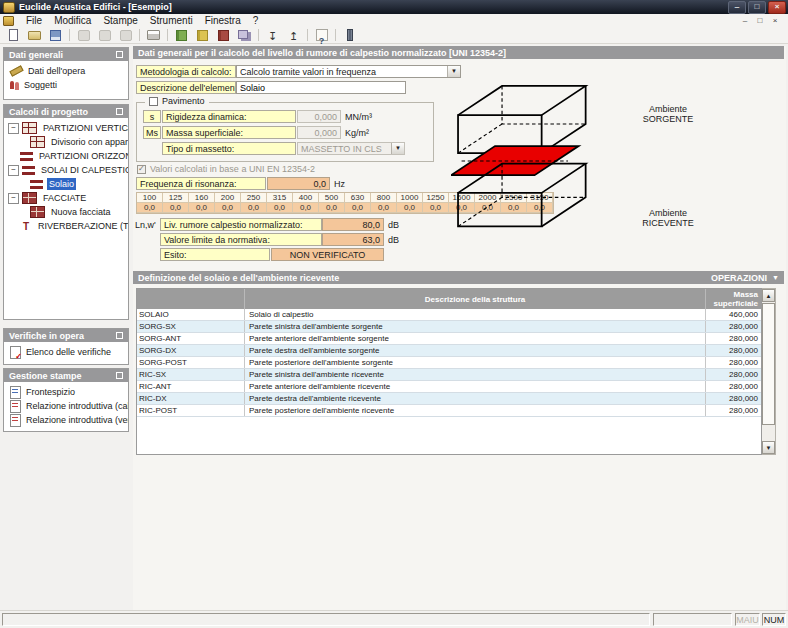 Image resolution: width=788 pixels, height=628 pixels. I want to click on sidebar-item-elenco-verifiche: Elenco delle verifiche, so click(66, 352).